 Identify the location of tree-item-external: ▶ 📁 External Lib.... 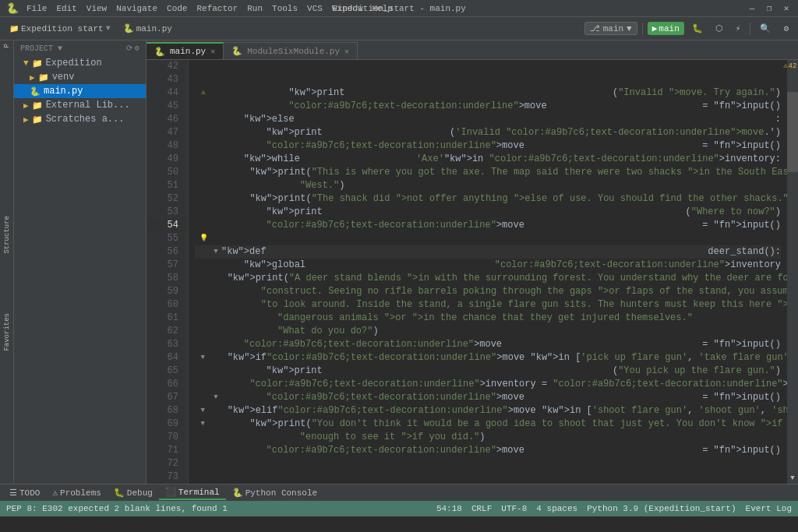
(79, 105).